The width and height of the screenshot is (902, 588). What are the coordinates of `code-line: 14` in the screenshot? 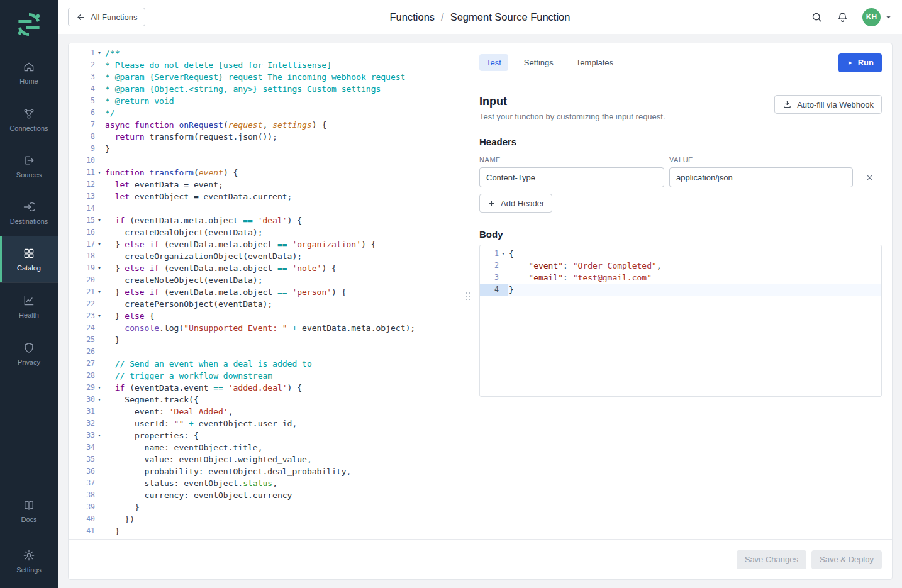 It's located at (269, 209).